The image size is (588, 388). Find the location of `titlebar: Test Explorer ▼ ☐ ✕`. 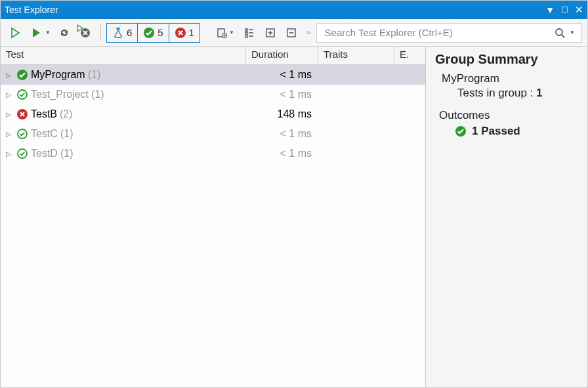

titlebar: Test Explorer ▼ ☐ ✕ is located at coordinates (294, 10).